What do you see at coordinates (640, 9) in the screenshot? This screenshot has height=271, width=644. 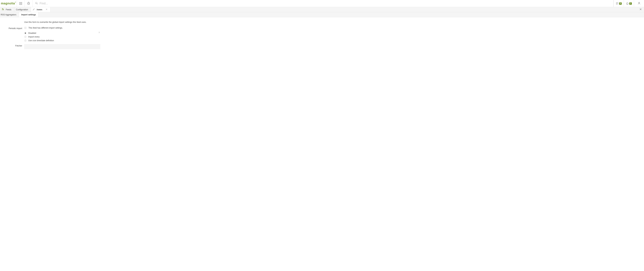 I see `close-all-tabs-button` at bounding box center [640, 9].